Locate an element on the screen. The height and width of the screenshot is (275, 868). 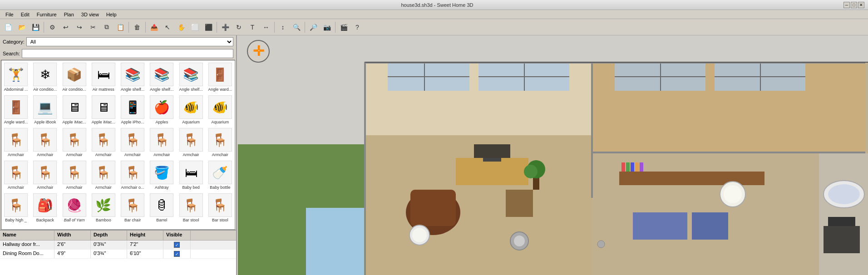
furniture-icon: 🪑 is located at coordinates (104, 172).